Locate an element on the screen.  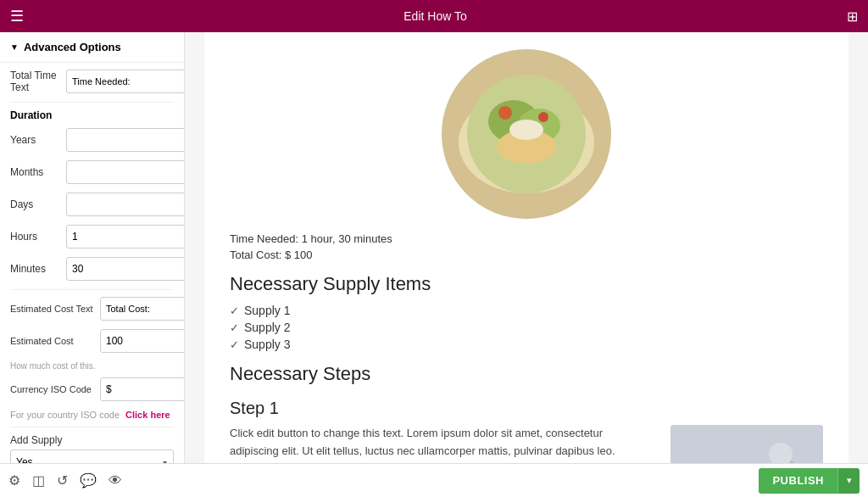
supply-item-2: Supply 2 is located at coordinates (267, 327).